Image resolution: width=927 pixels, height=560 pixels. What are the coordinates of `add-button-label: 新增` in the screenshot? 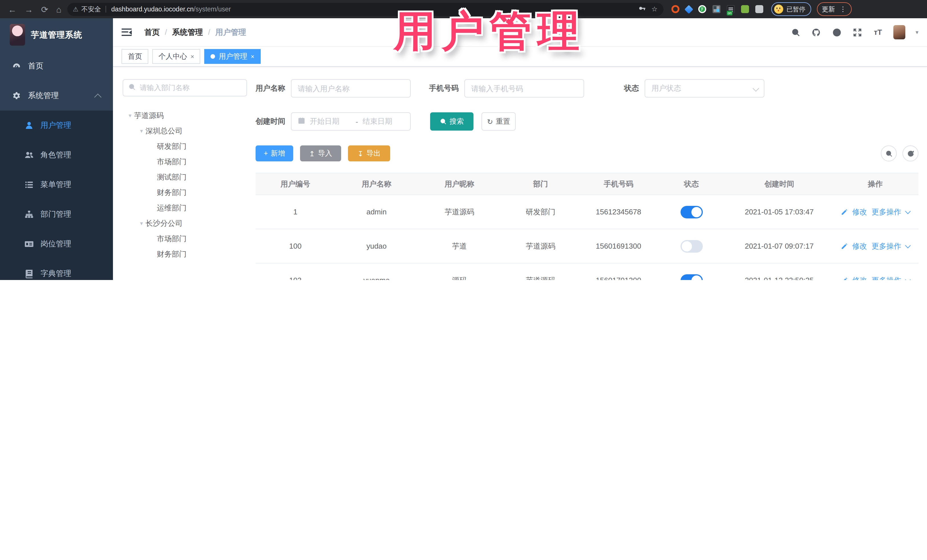 It's located at (278, 153).